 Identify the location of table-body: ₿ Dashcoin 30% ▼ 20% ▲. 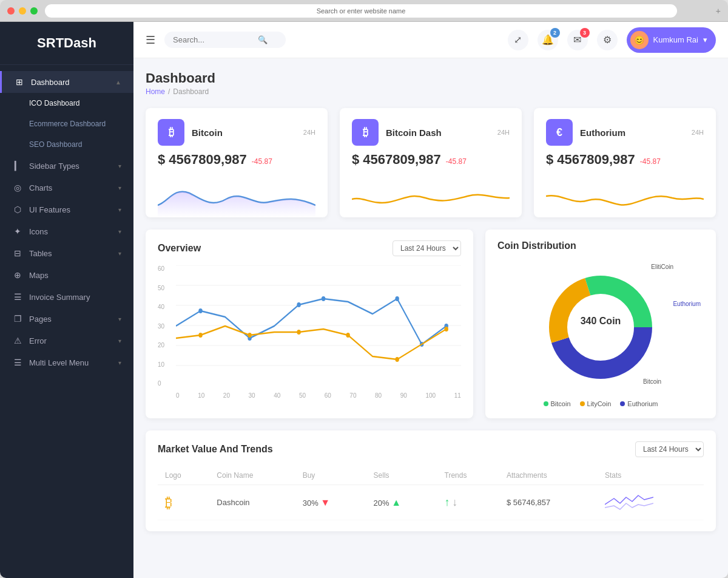
(431, 503).